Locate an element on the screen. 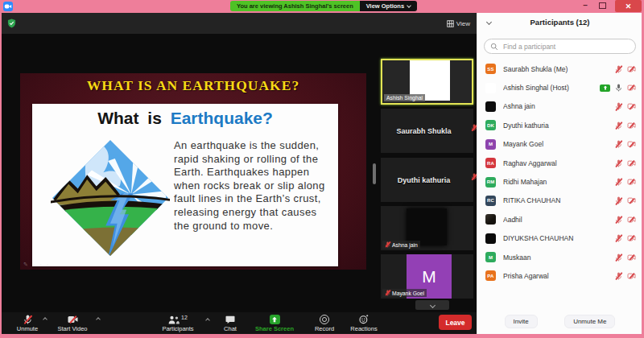  invite-button: Invite is located at coordinates (522, 322).